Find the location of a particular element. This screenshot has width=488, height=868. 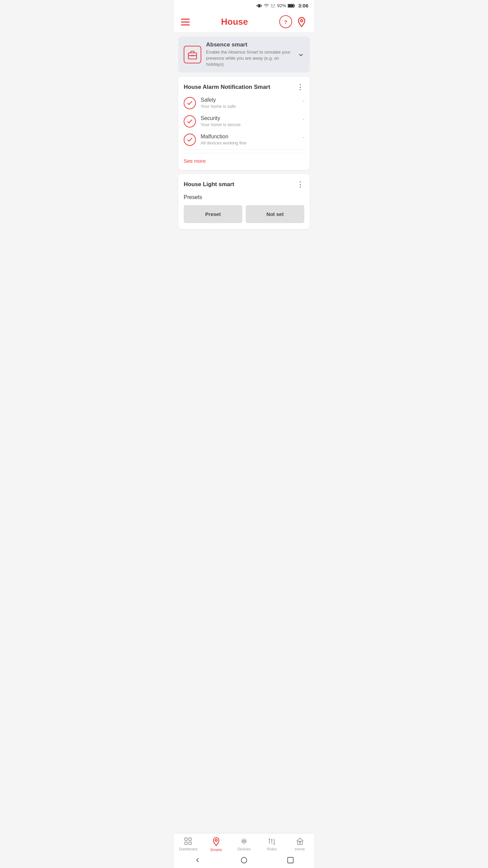

light-card-header: House Light smart ⋮ is located at coordinates (244, 184).